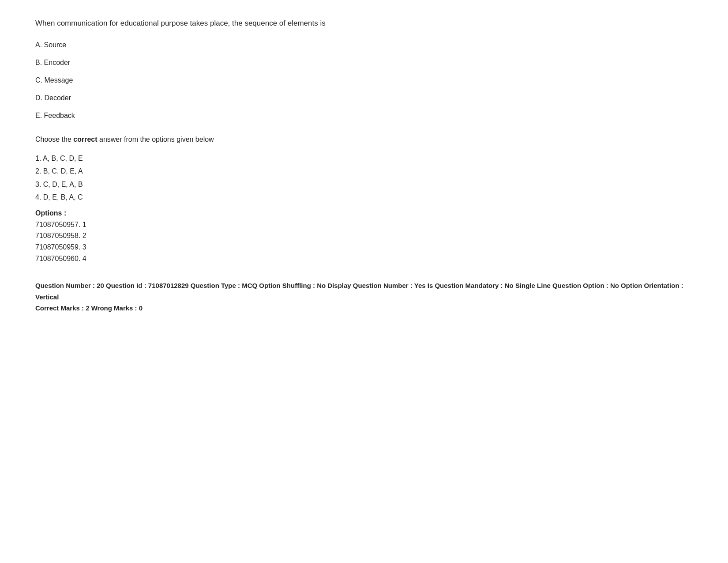 The image size is (728, 563). What do you see at coordinates (364, 291) in the screenshot?
I see `metadata-line1: Question Number : 20 Question Id : 71087…` at bounding box center [364, 291].